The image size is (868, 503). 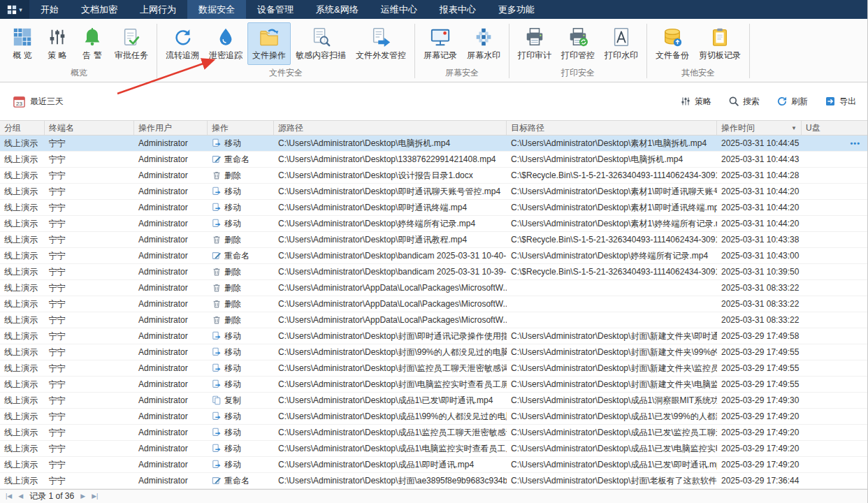 I want to click on menu-item-document-encryption: 文档加密, so click(x=99, y=10).